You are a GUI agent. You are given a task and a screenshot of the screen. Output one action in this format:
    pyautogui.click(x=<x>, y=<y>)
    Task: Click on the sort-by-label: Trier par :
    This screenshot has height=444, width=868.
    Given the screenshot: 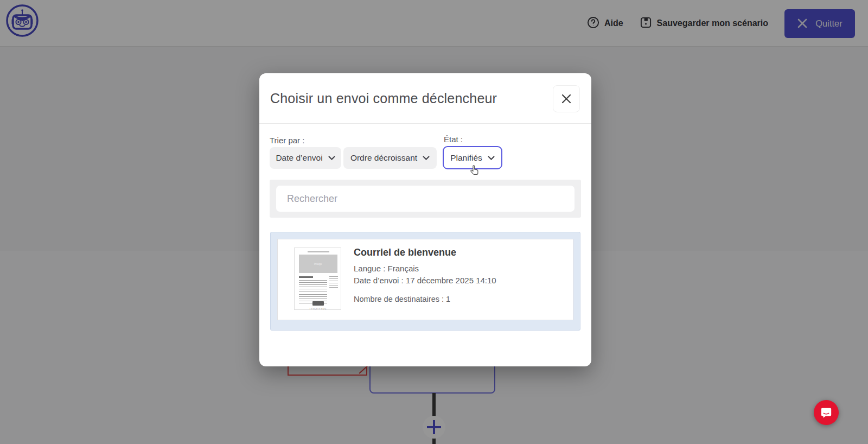 What is the action you would take?
    pyautogui.click(x=287, y=140)
    